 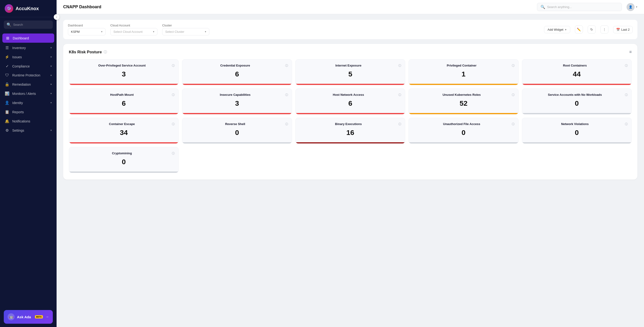 I want to click on avatar-circle: 👤, so click(x=630, y=7).